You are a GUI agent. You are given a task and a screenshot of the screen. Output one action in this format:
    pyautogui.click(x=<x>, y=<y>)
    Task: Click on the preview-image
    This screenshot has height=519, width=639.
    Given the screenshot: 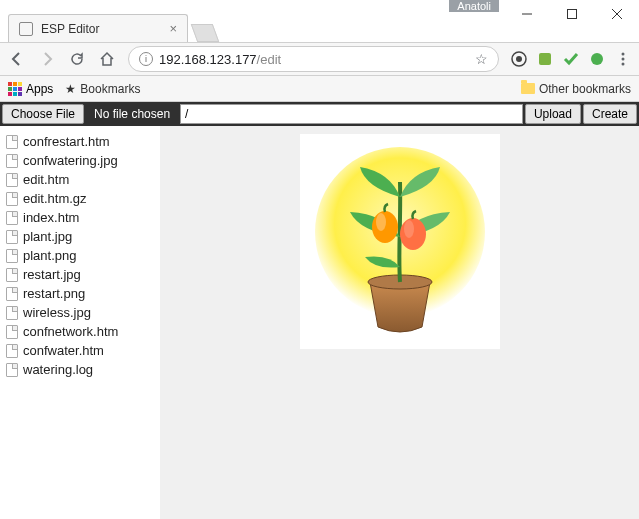 What is the action you would take?
    pyautogui.click(x=400, y=242)
    